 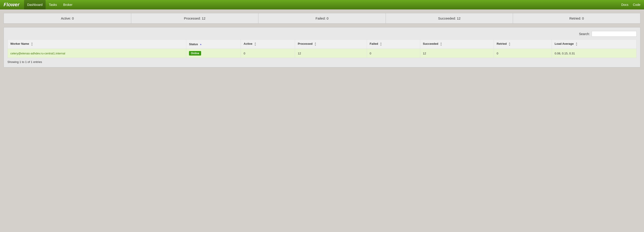 What do you see at coordinates (331, 44) in the screenshot?
I see `col-processed: Processed ▲ ▼` at bounding box center [331, 44].